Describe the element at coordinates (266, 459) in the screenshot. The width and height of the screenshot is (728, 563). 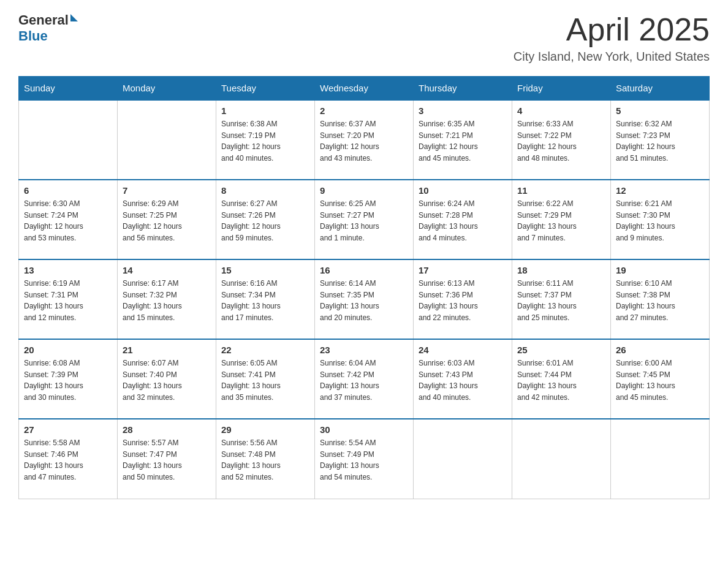
I see `day-cell: 29Sunrise: 5:56 AM Sunset: 7:48 PM Dayli…` at that location.